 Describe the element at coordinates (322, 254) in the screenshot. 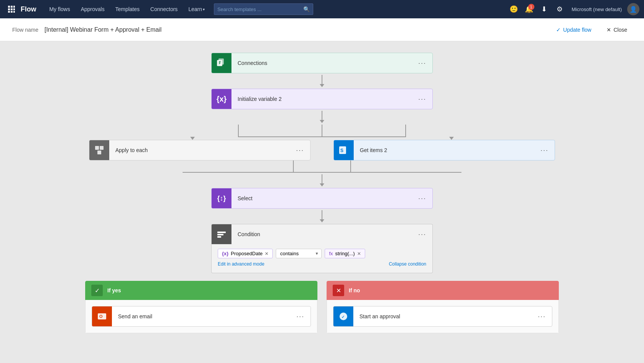

I see `condition-row: {x} ProposedDate ✕ contains ▼ fx s` at that location.